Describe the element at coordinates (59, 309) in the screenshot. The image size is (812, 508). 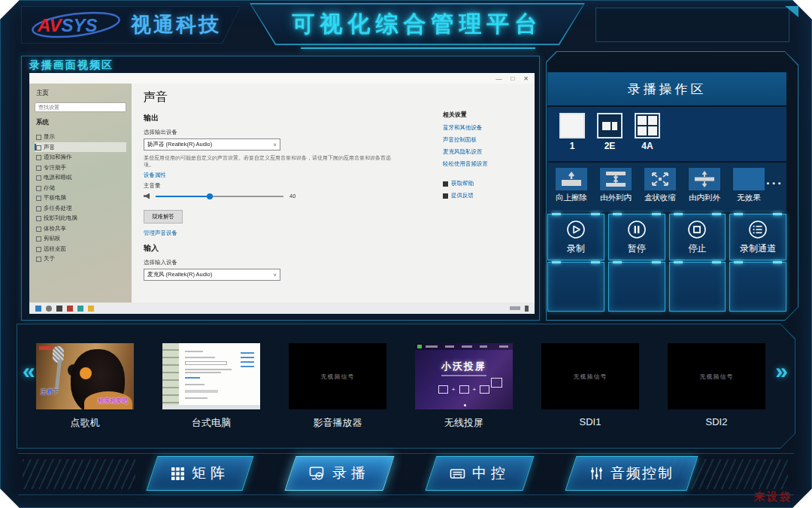
I see `taskview-icon` at that location.